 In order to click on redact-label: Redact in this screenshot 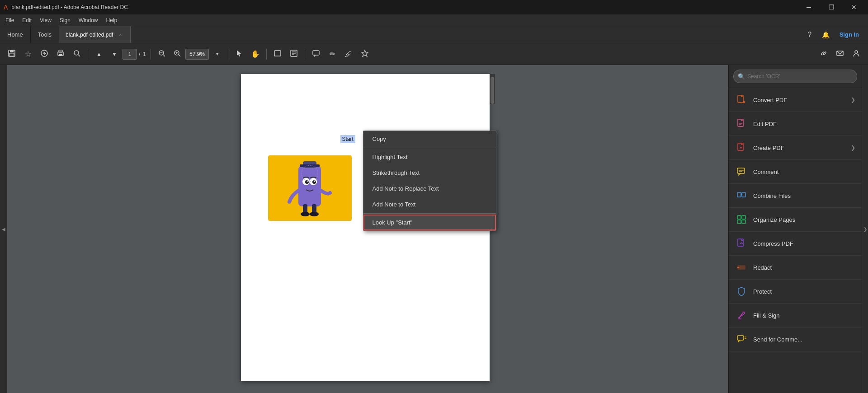, I will do `click(804, 267)`.